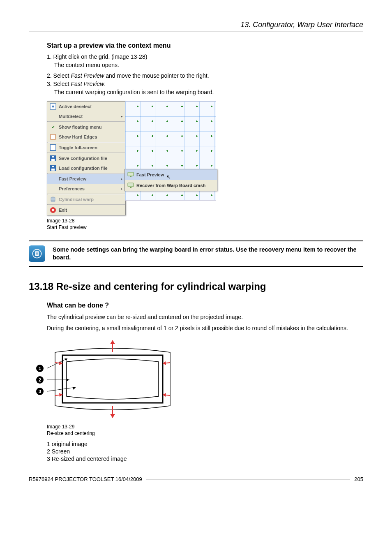 This screenshot has width=392, height=555. What do you see at coordinates (53, 148) in the screenshot?
I see `fullscreen-icon` at bounding box center [53, 148].